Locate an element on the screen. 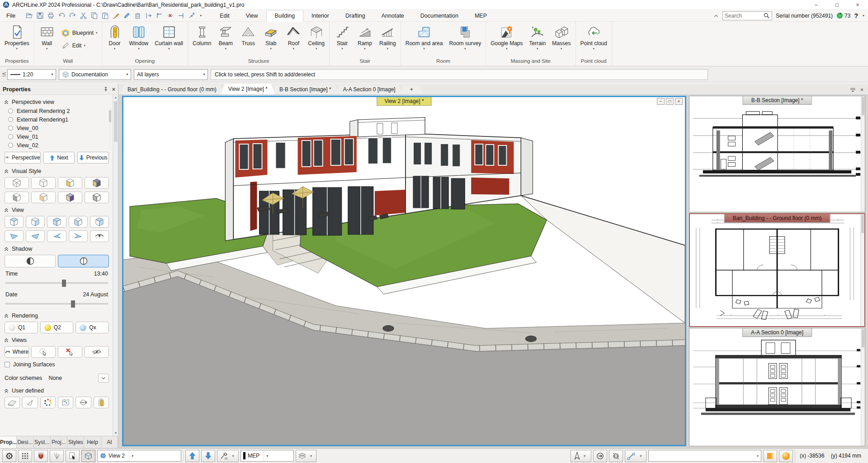 The height and width of the screenshot is (463, 868). 3d-tools-button: 3D▾ is located at coordinates (228, 456).